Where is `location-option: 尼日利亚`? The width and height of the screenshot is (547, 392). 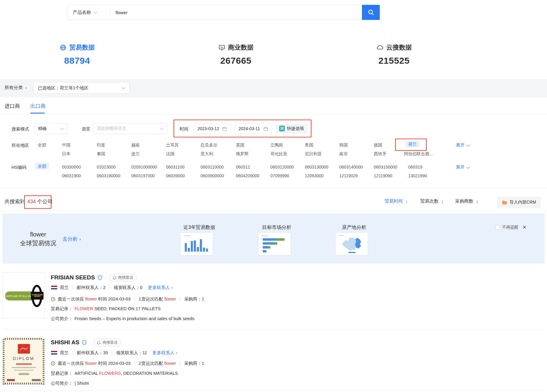 location-option: 尼日利亚 is located at coordinates (322, 154).